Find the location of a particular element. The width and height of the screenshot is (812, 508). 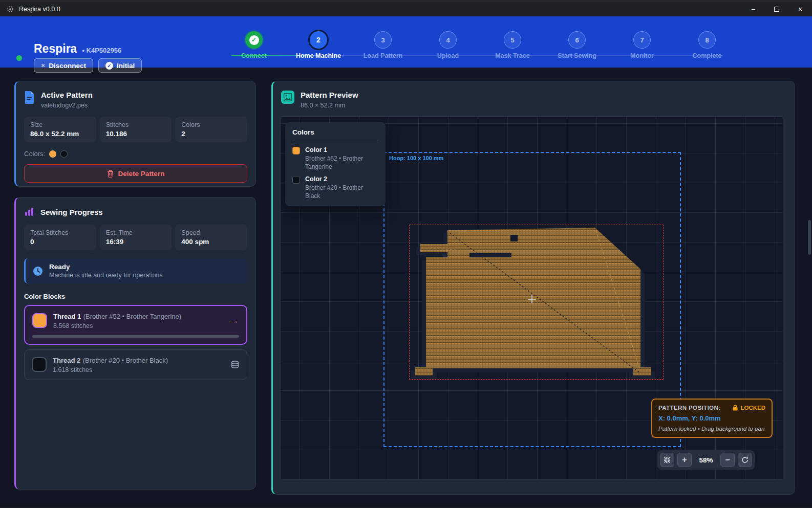

pattern-dimensions: 86.0 × 52.2 mm is located at coordinates (330, 105).